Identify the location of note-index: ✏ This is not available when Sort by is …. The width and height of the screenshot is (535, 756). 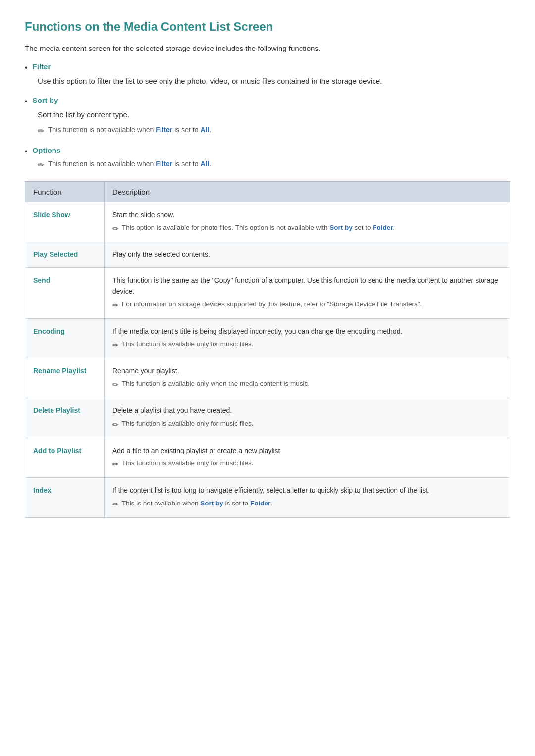
(307, 504).